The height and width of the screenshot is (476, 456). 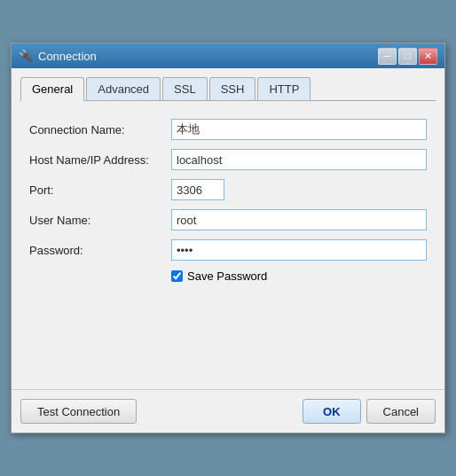 I want to click on maximize-button: □, so click(x=408, y=57).